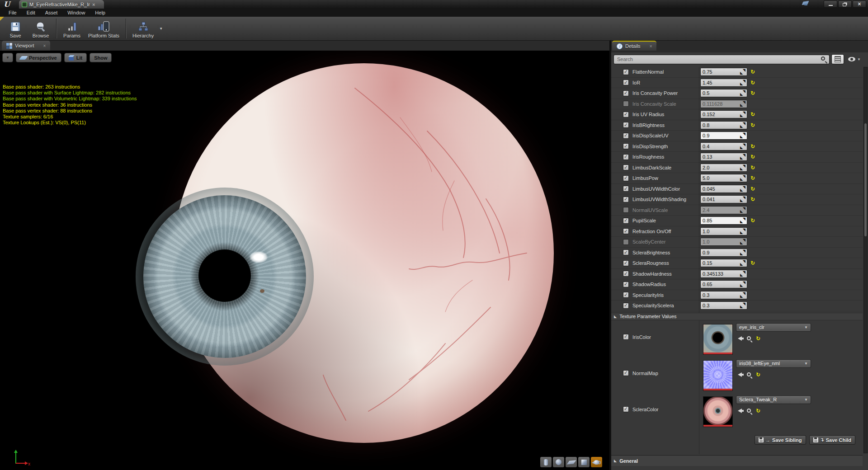 This screenshot has width=868, height=470. I want to click on param-value-input: 0.4 ◥◣, so click(724, 146).